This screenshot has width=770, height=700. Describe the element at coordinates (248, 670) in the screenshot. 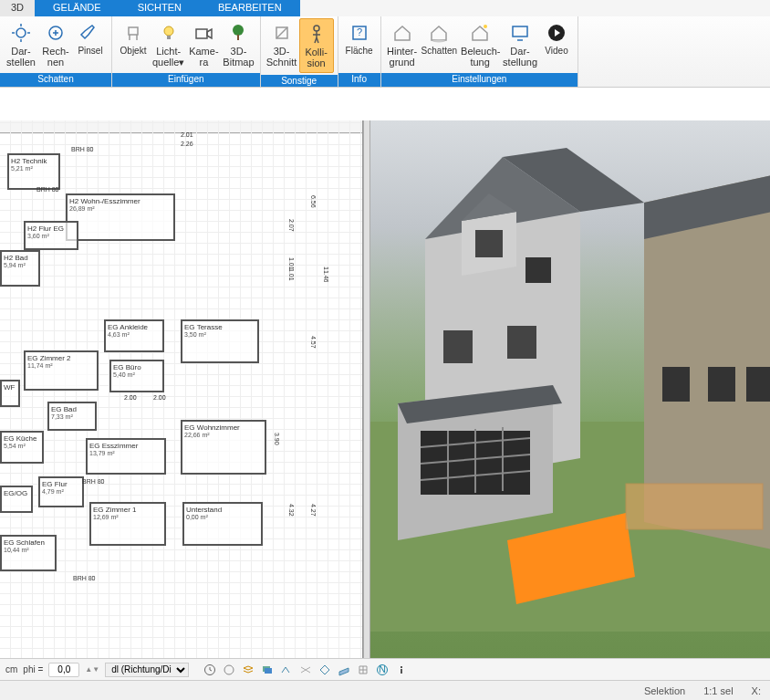

I see `layers-icon` at that location.